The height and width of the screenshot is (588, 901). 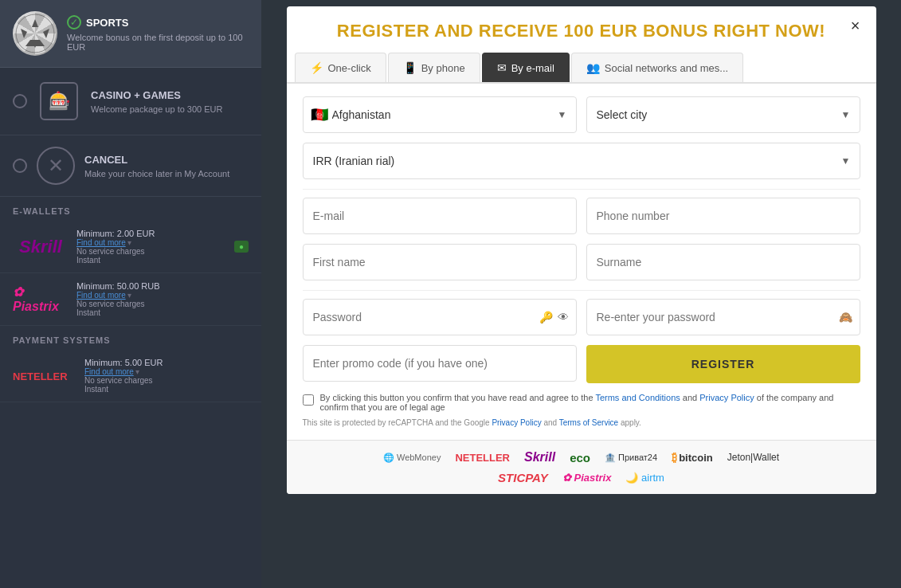 I want to click on firstname-input, so click(x=440, y=262).